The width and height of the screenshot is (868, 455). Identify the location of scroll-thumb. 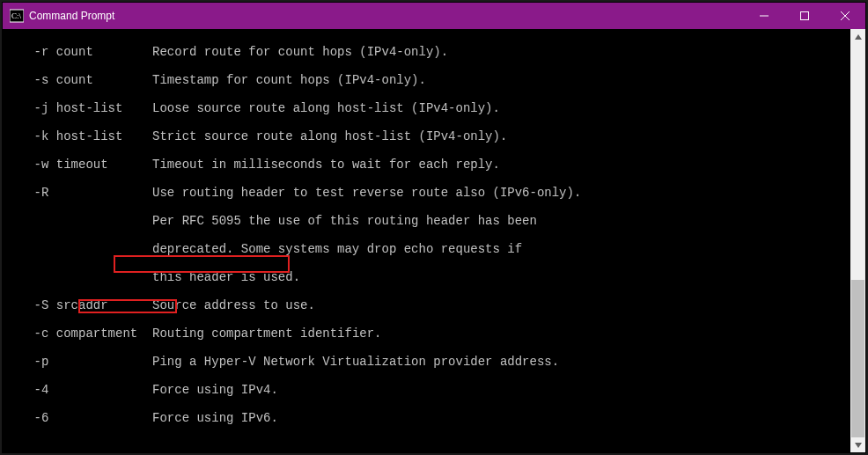
(857, 359).